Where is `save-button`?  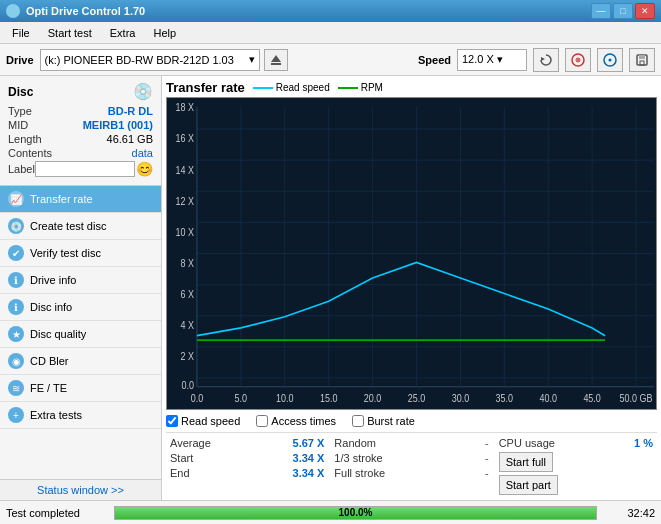 save-button is located at coordinates (642, 60).